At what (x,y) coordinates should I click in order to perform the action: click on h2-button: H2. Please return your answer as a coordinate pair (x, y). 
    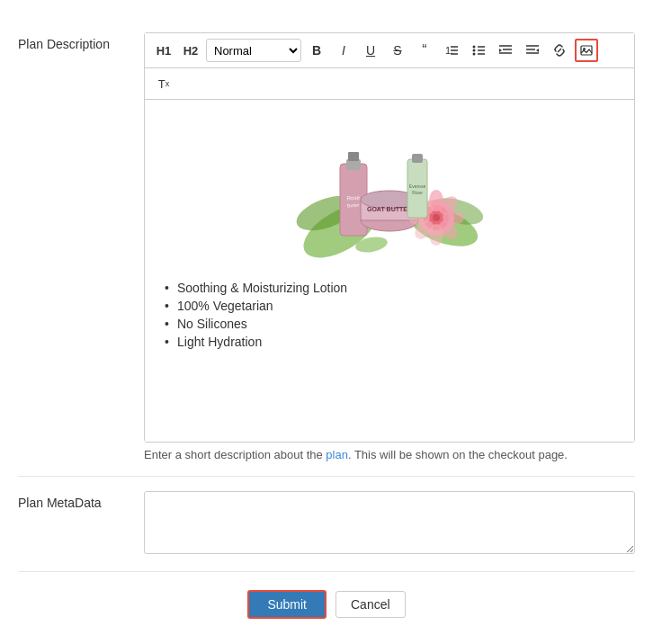
    Looking at the image, I should click on (191, 50).